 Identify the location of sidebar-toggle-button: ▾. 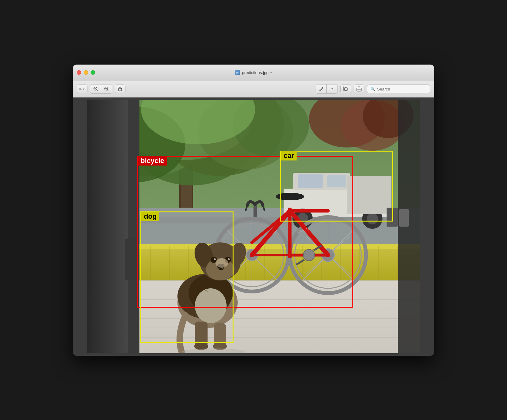
(82, 89).